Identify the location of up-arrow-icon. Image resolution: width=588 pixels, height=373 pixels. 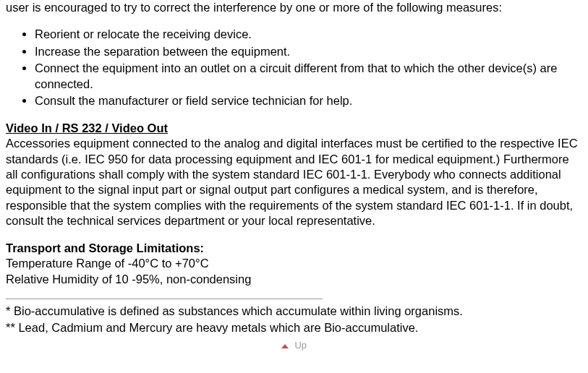
(285, 346).